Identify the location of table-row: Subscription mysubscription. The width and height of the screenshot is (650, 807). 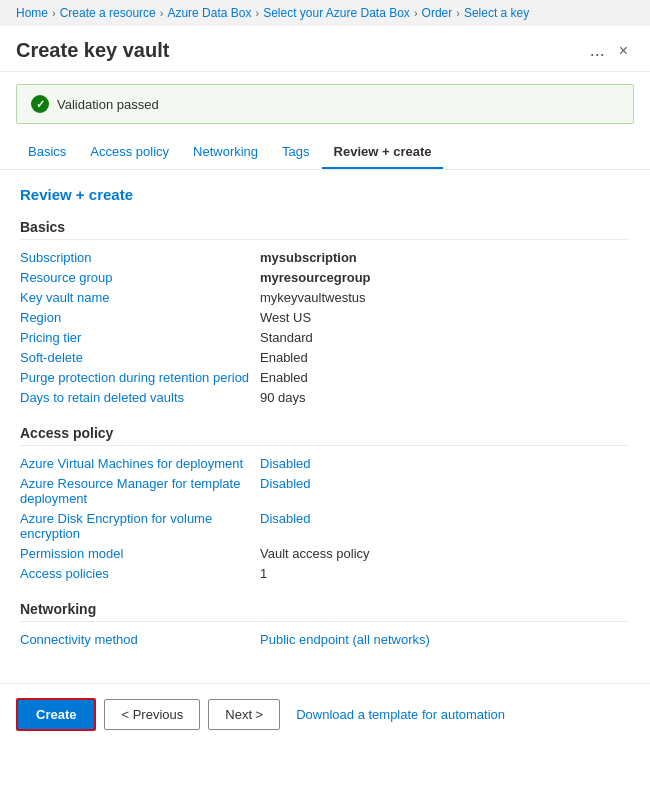
(325, 258).